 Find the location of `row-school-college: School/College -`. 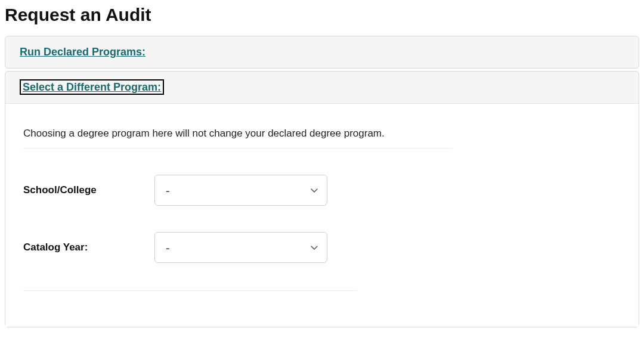

row-school-college: School/College - is located at coordinates (190, 190).